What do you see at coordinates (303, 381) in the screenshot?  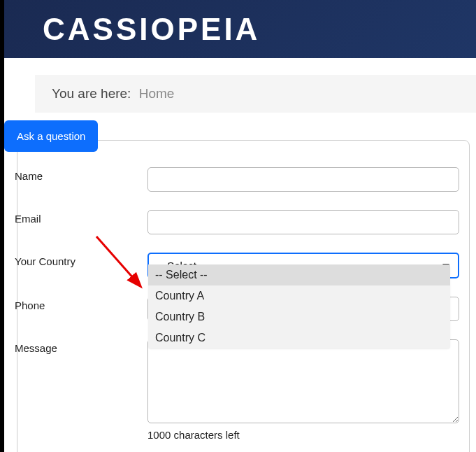 I see `message-textarea` at bounding box center [303, 381].